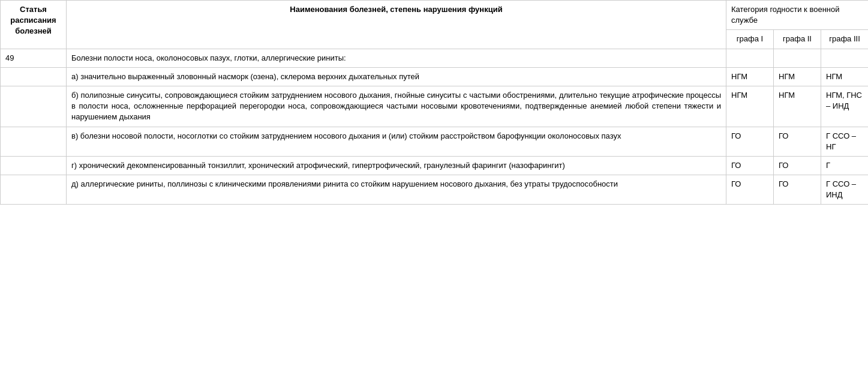 Image resolution: width=868 pixels, height=372 pixels. What do you see at coordinates (397, 58) in the screenshot?
I see `cell-name: Болезни полости носа, околоносовых пазух…` at bounding box center [397, 58].